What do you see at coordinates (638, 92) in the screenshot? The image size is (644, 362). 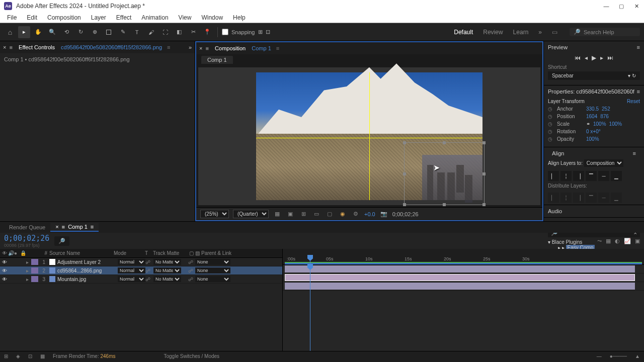 I see `properties-menu-icon: ≡` at bounding box center [638, 92].